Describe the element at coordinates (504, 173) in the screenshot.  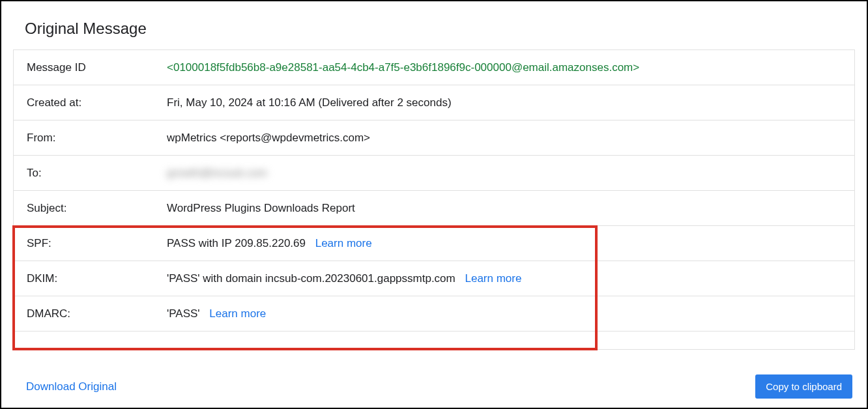
I see `value-to: growth@incsub.com` at that location.